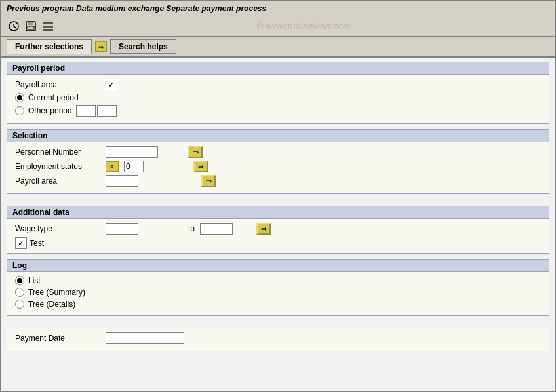  I want to click on payment-date-input, so click(145, 338).